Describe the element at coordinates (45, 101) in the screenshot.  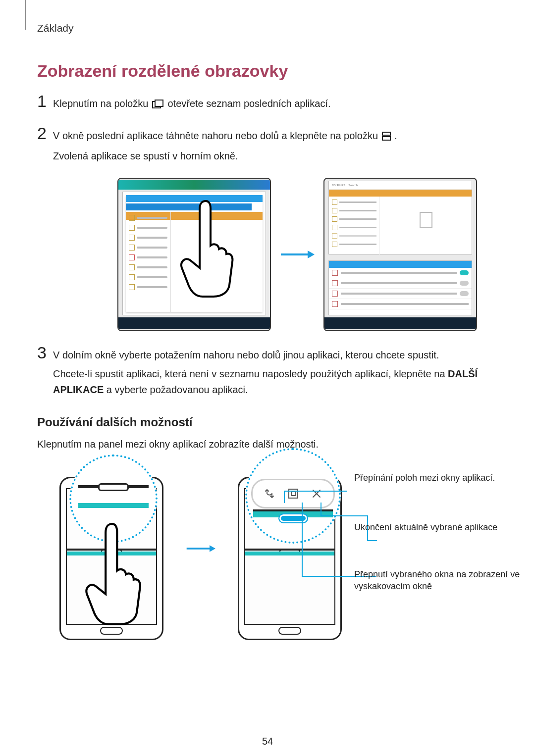
I see `step-1-number: 1` at that location.